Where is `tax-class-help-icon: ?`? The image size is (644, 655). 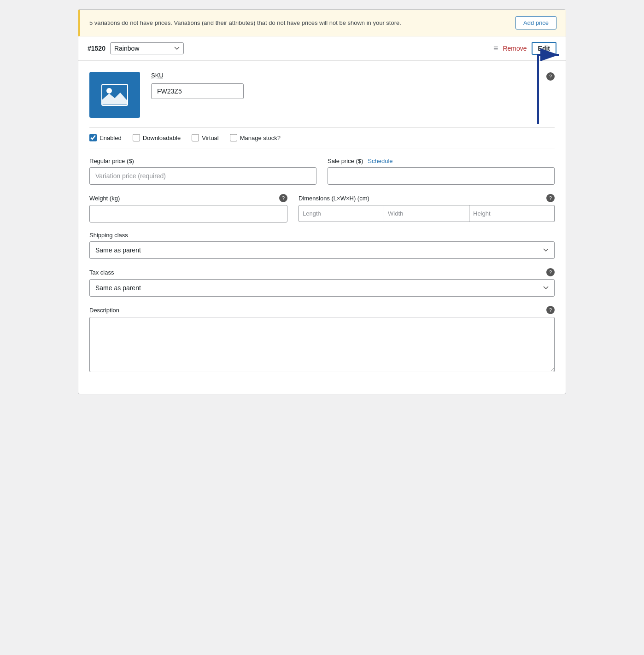 tax-class-help-icon: ? is located at coordinates (550, 272).